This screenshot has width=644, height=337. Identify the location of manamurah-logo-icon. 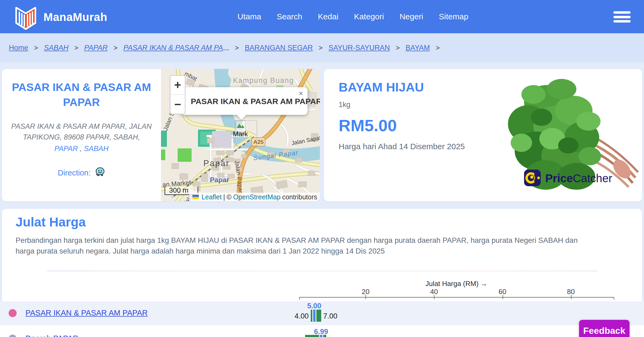
(26, 17).